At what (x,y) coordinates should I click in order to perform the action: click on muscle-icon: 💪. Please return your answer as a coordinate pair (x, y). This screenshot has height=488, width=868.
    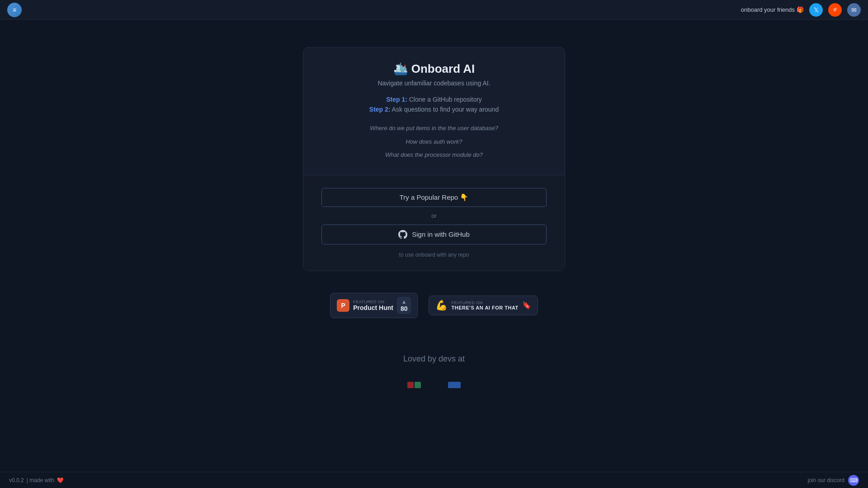
    Looking at the image, I should click on (441, 305).